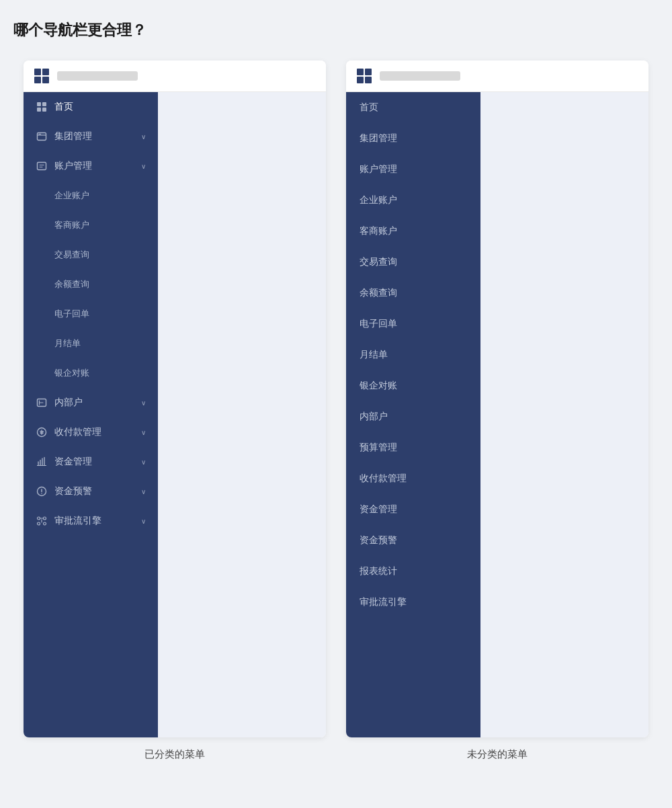 This screenshot has width=672, height=808. Describe the element at coordinates (175, 77) in the screenshot. I see `left-header2` at that location.